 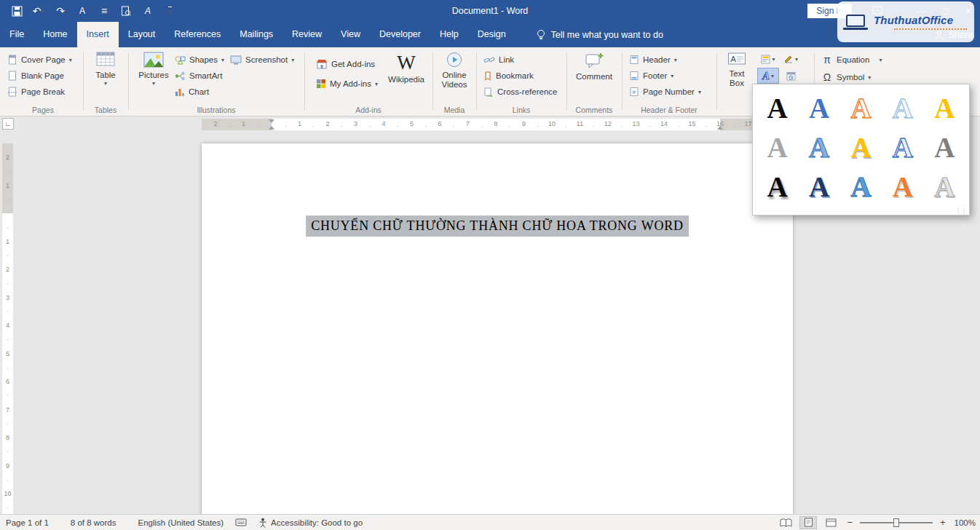 What do you see at coordinates (347, 84) in the screenshot?
I see `my-addins-button: My Add-ins ▾` at bounding box center [347, 84].